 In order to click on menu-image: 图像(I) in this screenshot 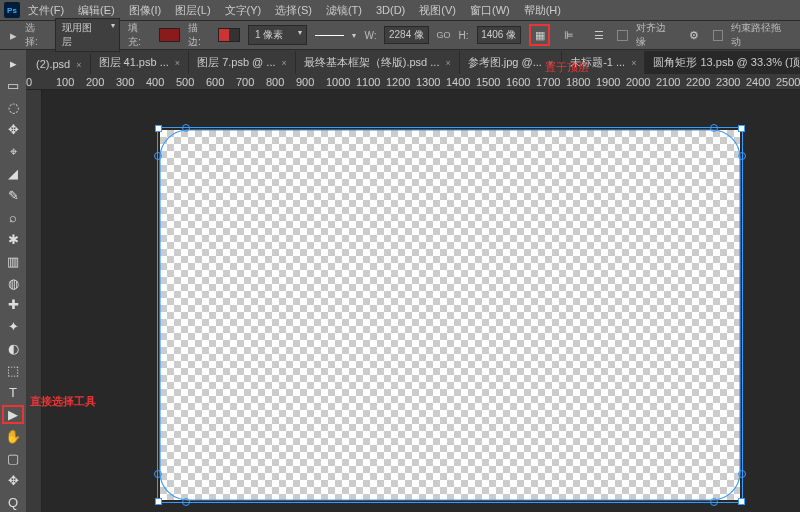, I will do `click(145, 10)`.